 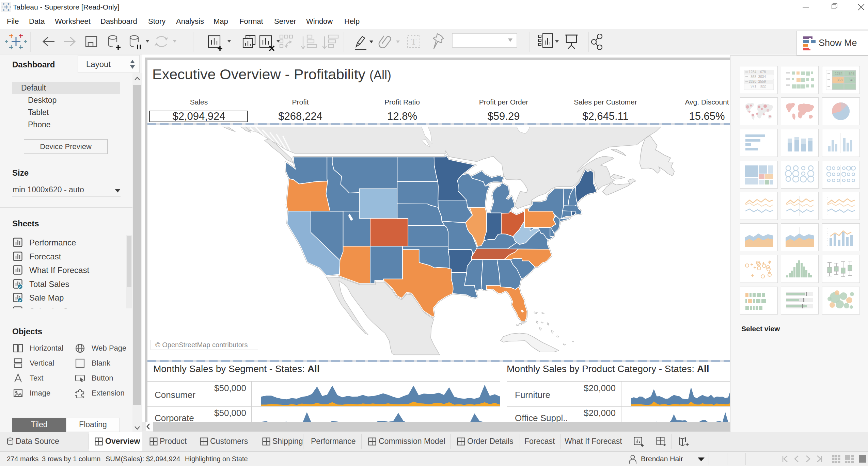 I want to click on svg-text: 2559, so click(x=762, y=82).